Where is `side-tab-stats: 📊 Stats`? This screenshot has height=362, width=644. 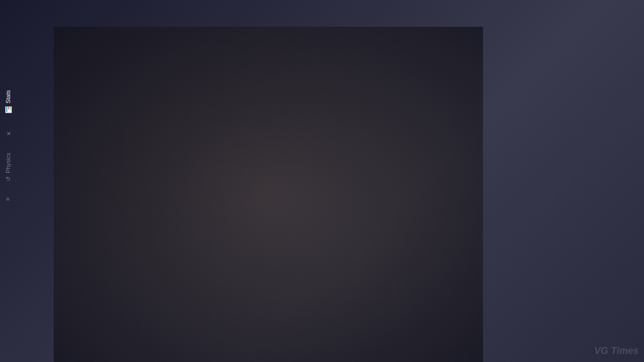 side-tab-stats: 📊 Stats is located at coordinates (8, 102).